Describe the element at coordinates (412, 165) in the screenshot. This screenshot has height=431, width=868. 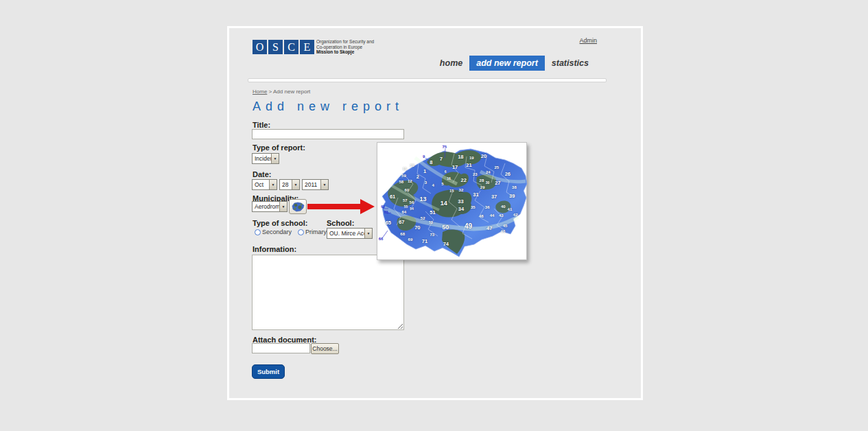
I see `municipality-number-10: 10` at that location.